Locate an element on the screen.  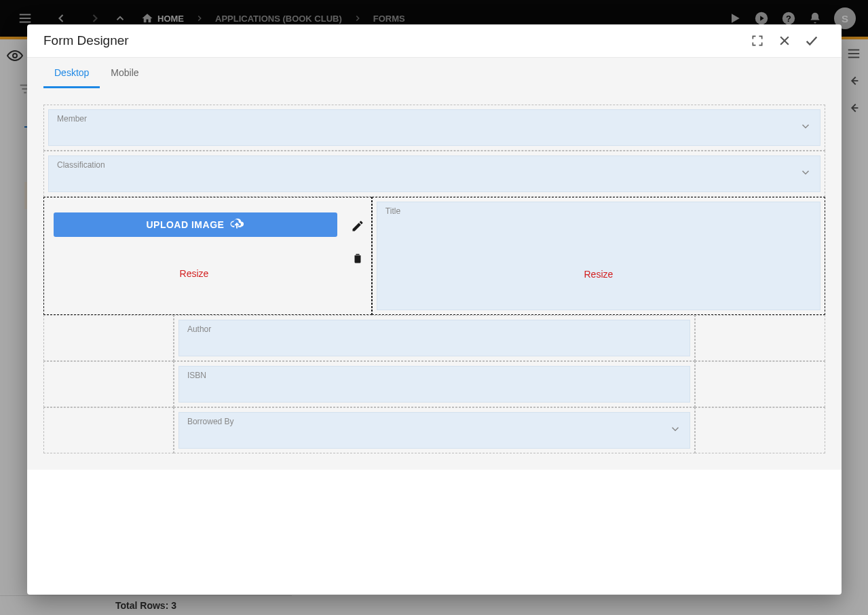
field-title: Title Resize is located at coordinates (599, 256).